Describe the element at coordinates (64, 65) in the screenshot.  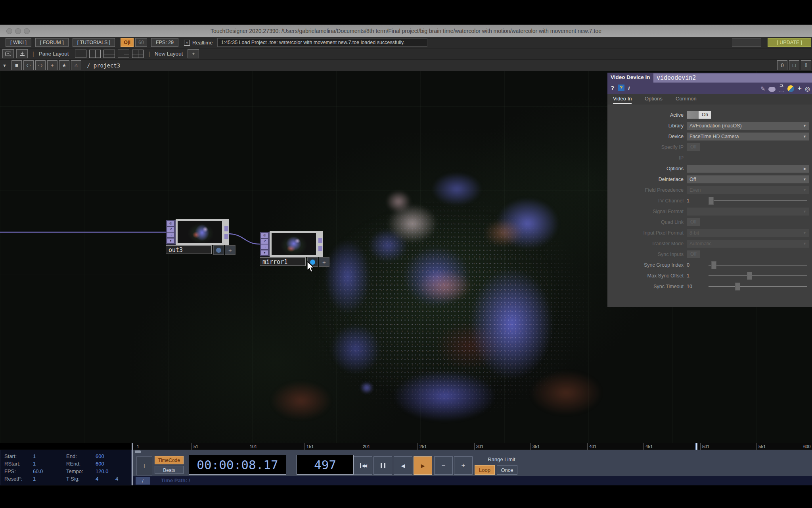
I see `bookmarks-button: ★` at that location.